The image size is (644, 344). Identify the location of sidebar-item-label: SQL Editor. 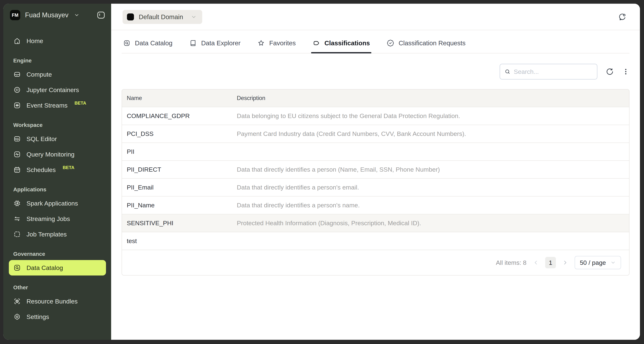
(42, 139).